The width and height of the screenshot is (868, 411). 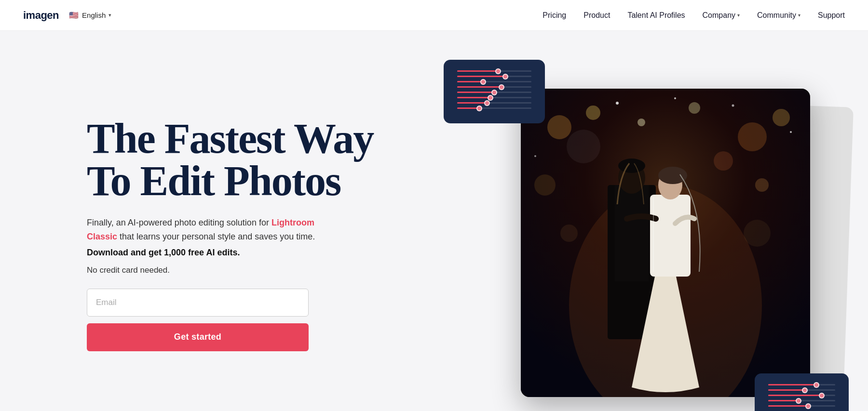 I want to click on slider-card-bottom, so click(x=801, y=392).